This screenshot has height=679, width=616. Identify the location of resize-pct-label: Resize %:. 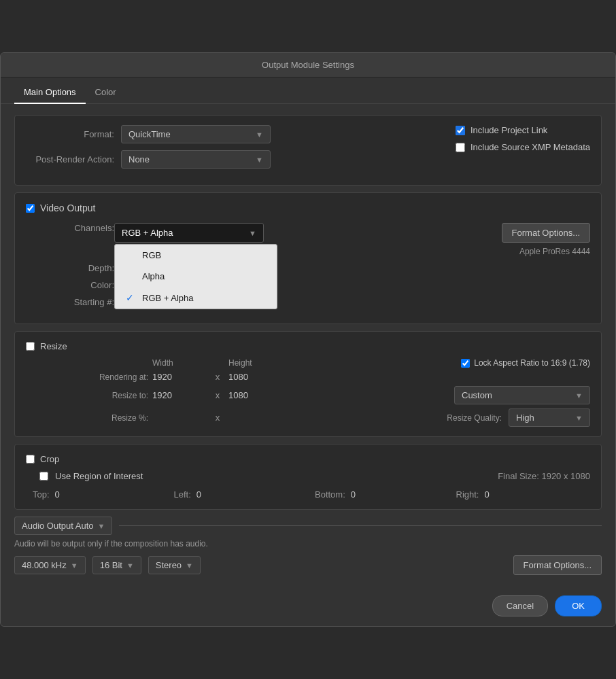
(94, 418).